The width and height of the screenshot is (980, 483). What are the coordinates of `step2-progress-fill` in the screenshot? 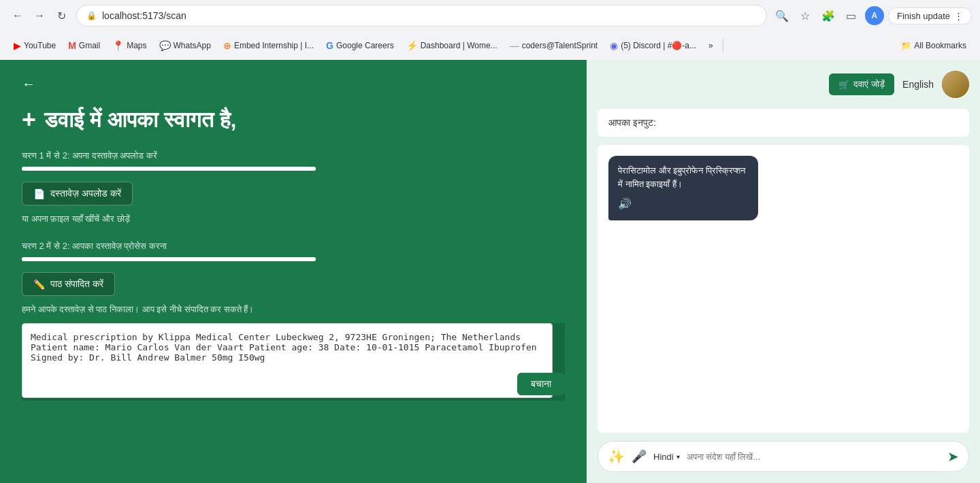 It's located at (169, 259).